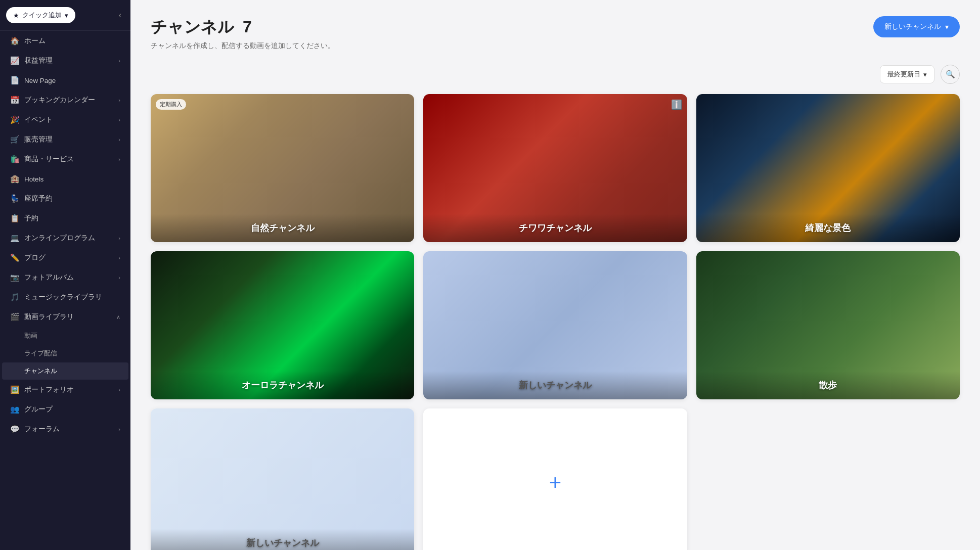 This screenshot has height=550, width=980. Describe the element at coordinates (49, 317) in the screenshot. I see `nav-label: 動画ライブラリ` at that location.